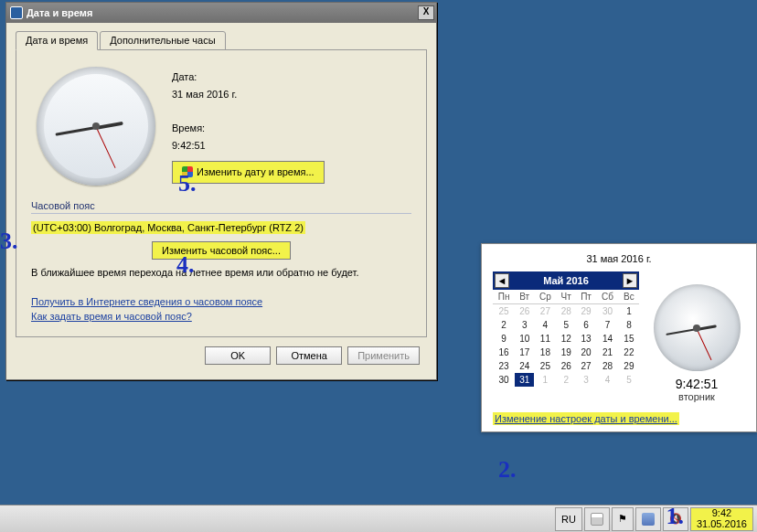 The height and width of the screenshot is (532, 757). What do you see at coordinates (607, 297) in the screenshot?
I see `calendar-dow: Сб` at bounding box center [607, 297].